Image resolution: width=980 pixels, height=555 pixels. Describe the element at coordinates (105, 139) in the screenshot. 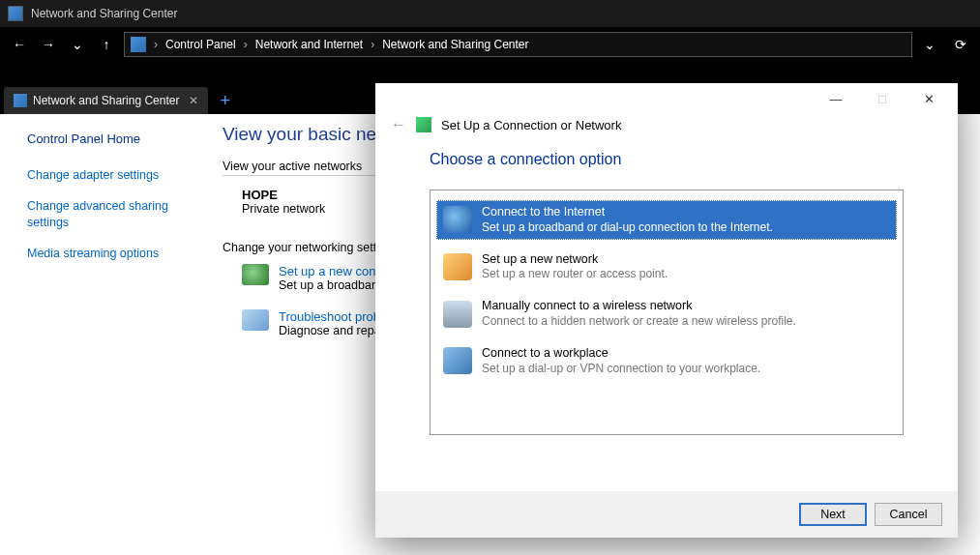

I see `sidebar-home: Control Panel Home` at that location.